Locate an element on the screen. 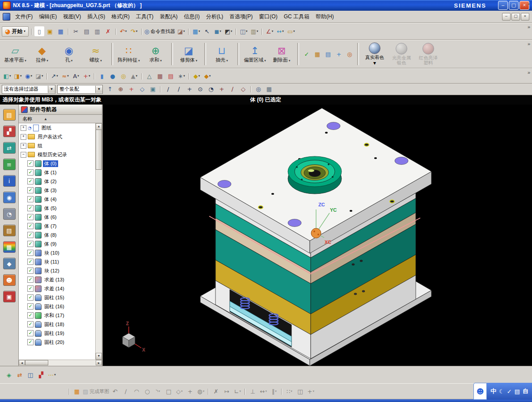  ime-item-4: ▤ is located at coordinates (517, 391).